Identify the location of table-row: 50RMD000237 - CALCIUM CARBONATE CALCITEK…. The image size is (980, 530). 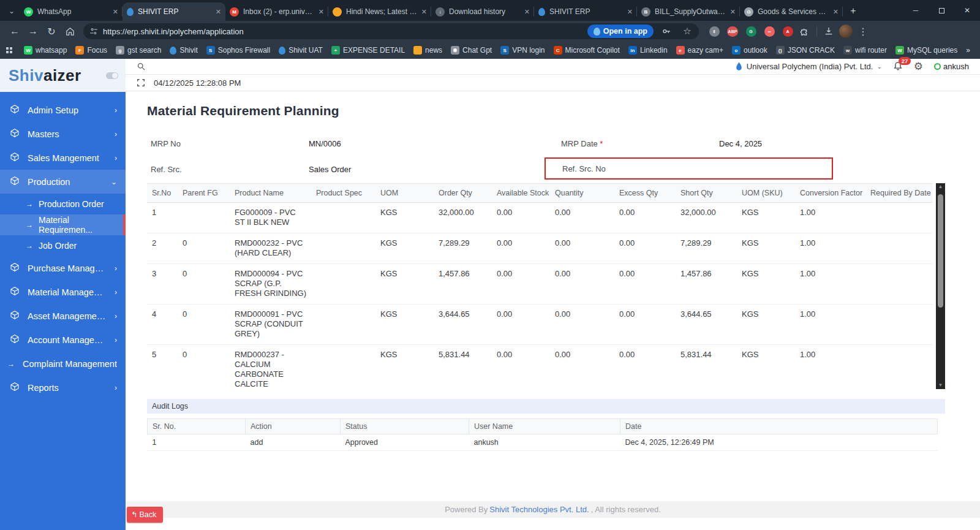
(540, 368).